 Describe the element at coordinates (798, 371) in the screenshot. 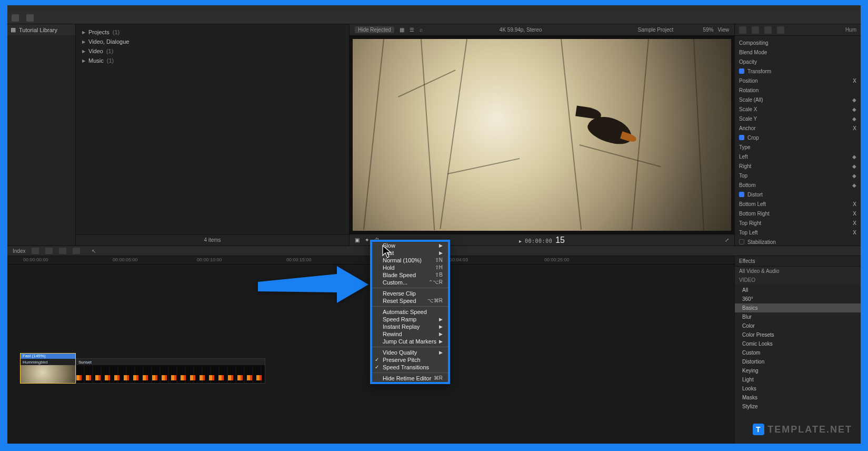

I see `effects-category-item: Keying` at that location.